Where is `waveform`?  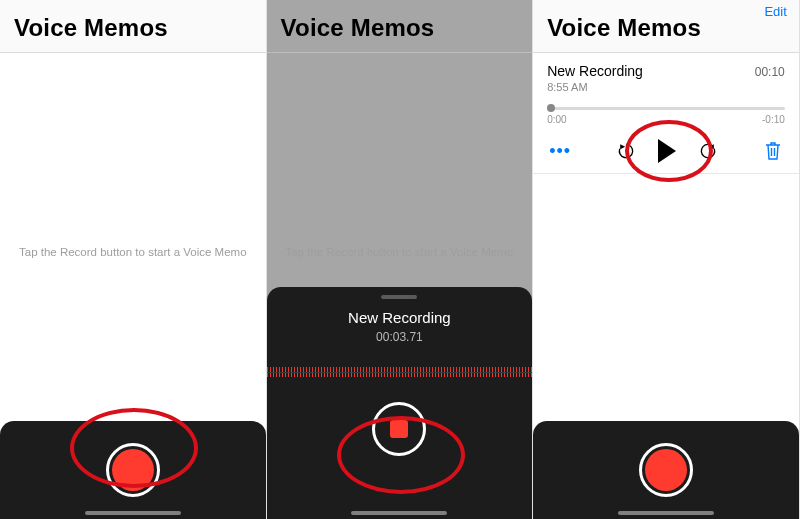 waveform is located at coordinates (400, 372).